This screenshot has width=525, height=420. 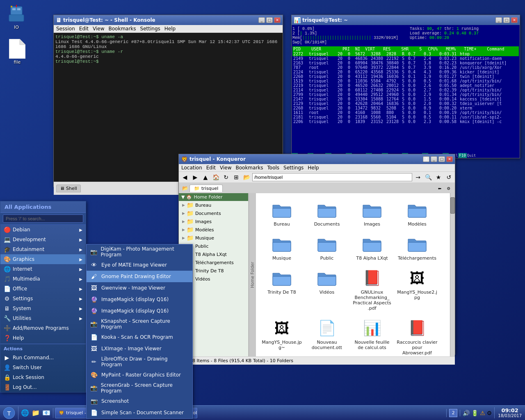 What do you see at coordinates (449, 177) in the screenshot?
I see `konqueror-refresh-btn: ↺` at bounding box center [449, 177].